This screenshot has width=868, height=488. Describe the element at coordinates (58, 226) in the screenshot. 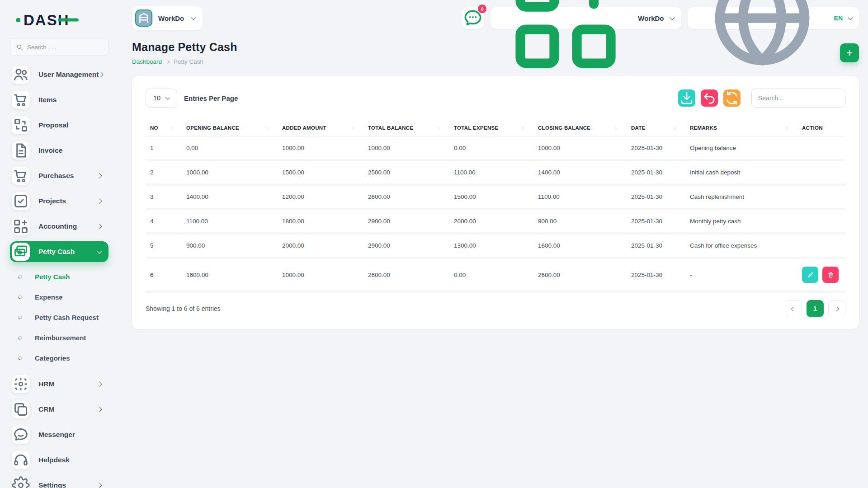

I see `sidebar-item-label: Accounting` at that location.